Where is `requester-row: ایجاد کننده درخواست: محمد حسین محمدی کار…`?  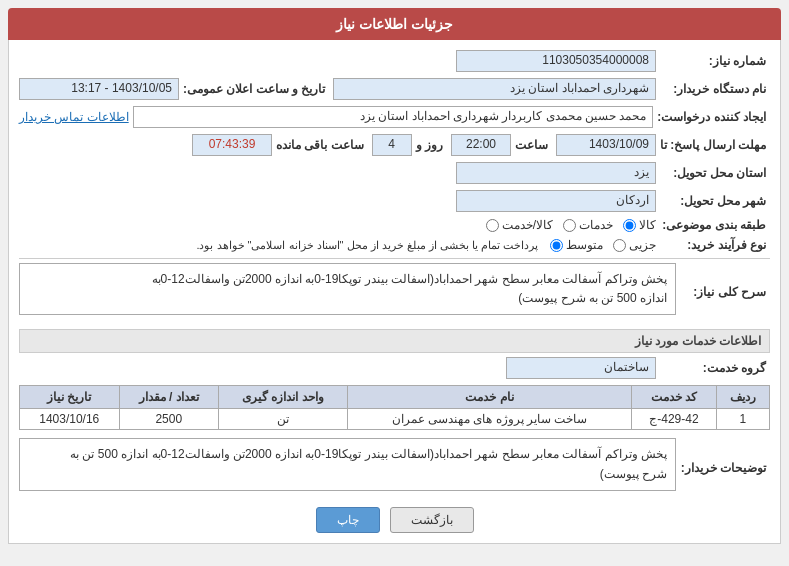 requester-row: ایجاد کننده درخواست: محمد حسین محمدی کار… is located at coordinates (394, 117).